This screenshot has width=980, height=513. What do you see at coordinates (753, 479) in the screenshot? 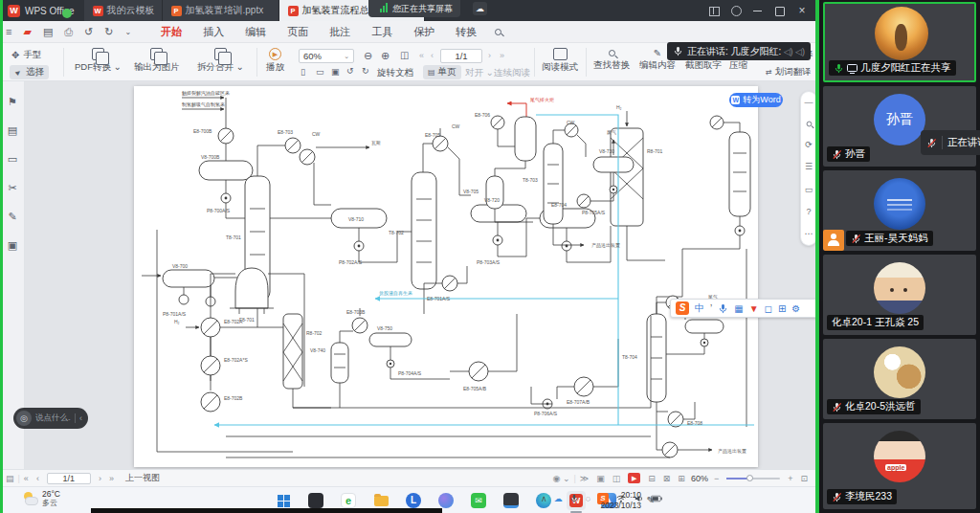
I see `zoom-slider` at bounding box center [753, 479].